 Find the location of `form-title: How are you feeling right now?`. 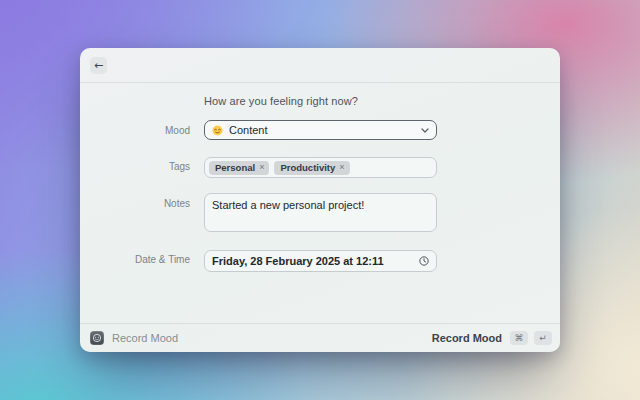

form-title: How are you feeling right now? is located at coordinates (281, 101).